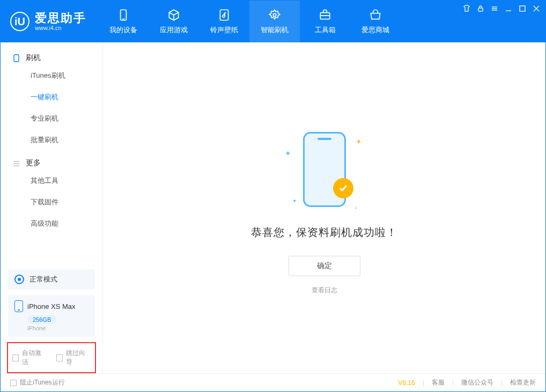 Image resolution: width=546 pixels, height=392 pixels. I want to click on checkbox-skip-guide: 跳过向导, so click(73, 358).